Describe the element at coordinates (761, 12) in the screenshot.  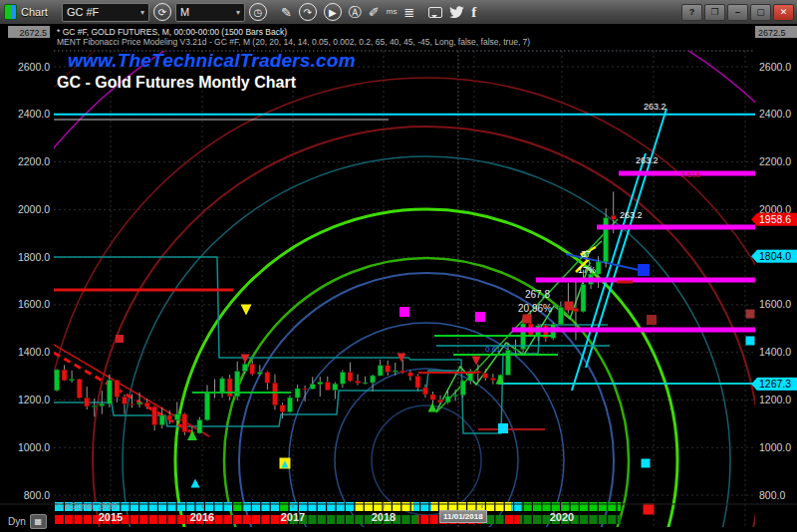
I see `maximize-button: ▢` at that location.